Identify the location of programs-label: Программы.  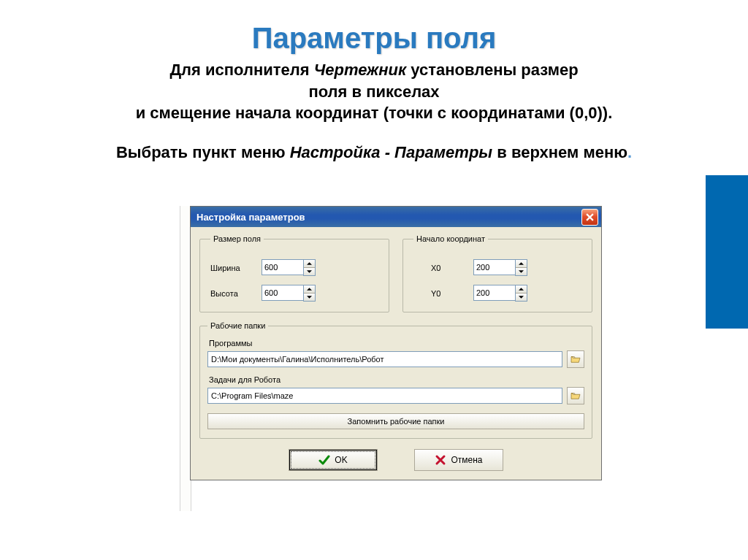
(397, 343).